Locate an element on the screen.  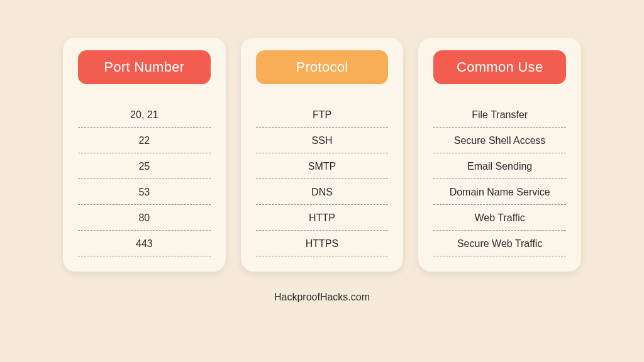
protocol-header: Protocol is located at coordinates (322, 67).